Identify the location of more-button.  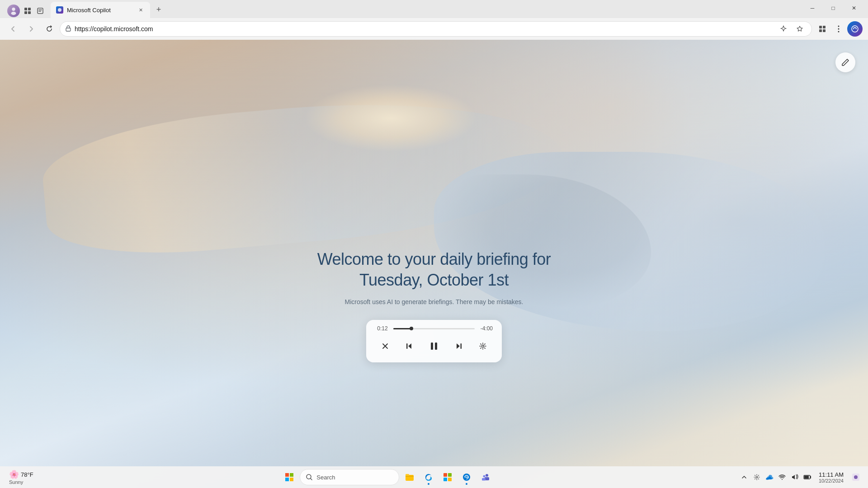
(839, 29).